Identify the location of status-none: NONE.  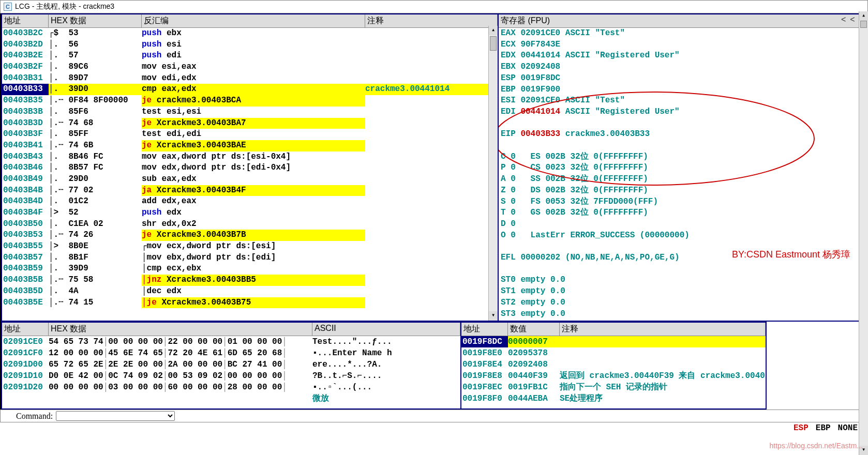
(848, 428).